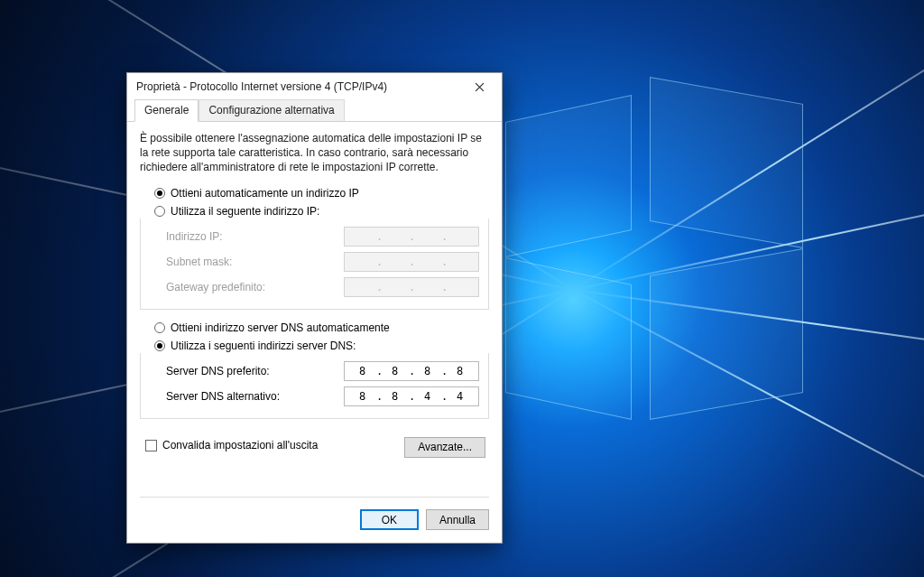 The width and height of the screenshot is (924, 577). What do you see at coordinates (245, 211) in the screenshot?
I see `radio-label: Utilizza il seguente indirizzo IP:` at bounding box center [245, 211].